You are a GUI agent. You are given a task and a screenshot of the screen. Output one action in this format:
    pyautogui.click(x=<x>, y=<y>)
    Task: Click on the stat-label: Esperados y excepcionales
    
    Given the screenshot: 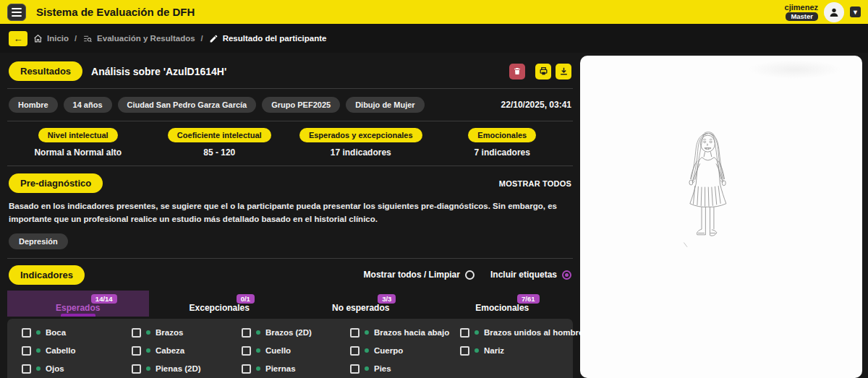 What is the action you would take?
    pyautogui.click(x=361, y=135)
    